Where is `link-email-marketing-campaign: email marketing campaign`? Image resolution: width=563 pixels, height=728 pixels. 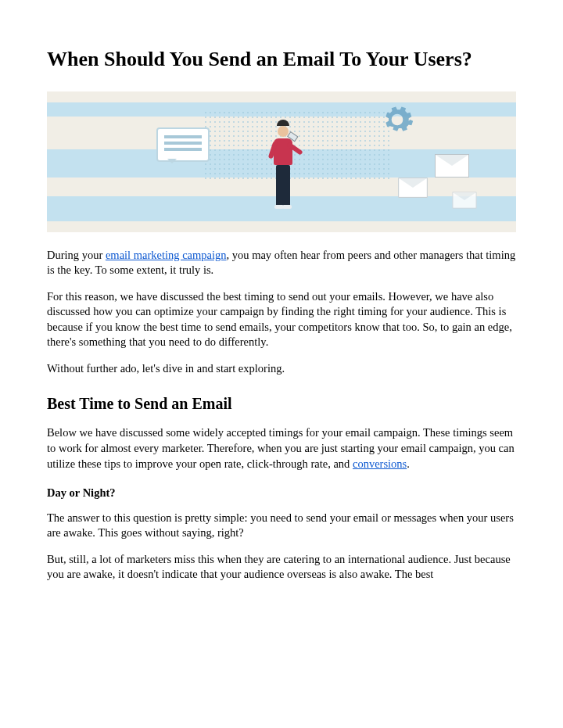
link-email-marketing-campaign: email marketing campaign is located at coordinates (166, 255).